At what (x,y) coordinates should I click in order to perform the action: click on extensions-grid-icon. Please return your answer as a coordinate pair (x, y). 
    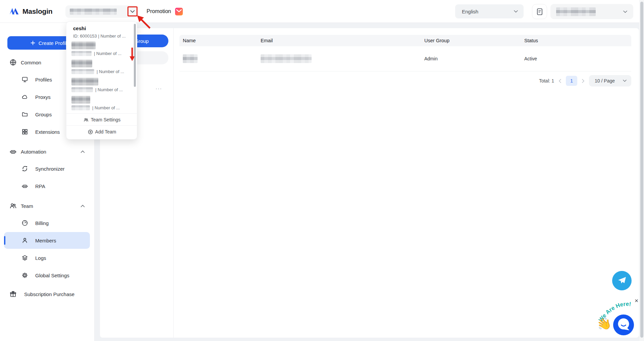
    Looking at the image, I should click on (25, 132).